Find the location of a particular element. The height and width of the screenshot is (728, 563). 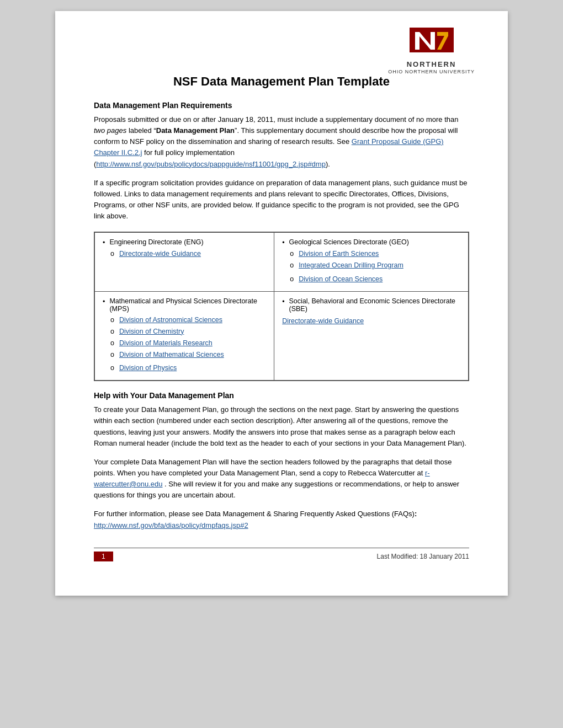

logo-area: NORTHERN OHIO NORTHERN UNIVERSITY is located at coordinates (432, 51).